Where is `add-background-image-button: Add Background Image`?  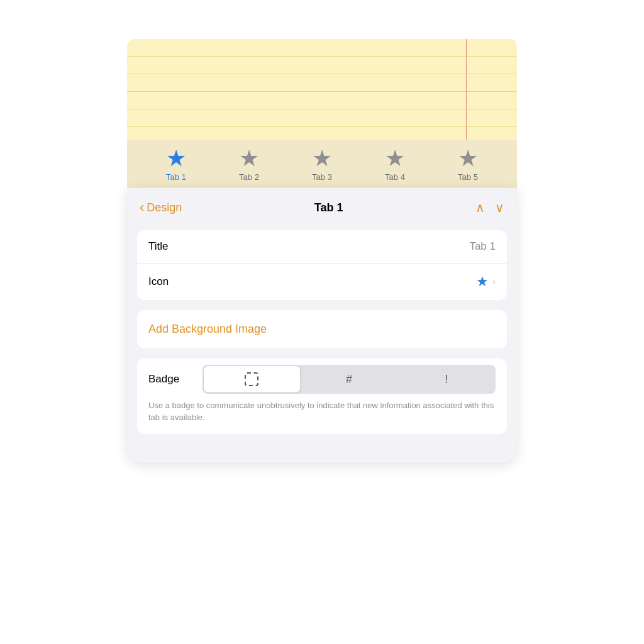 add-background-image-button: Add Background Image is located at coordinates (322, 330).